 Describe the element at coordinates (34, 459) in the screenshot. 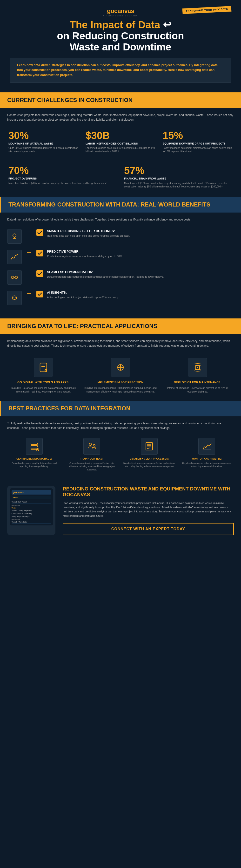

I see `practice-title-1: CENTRALIZE DATA STORAGE:` at that location.